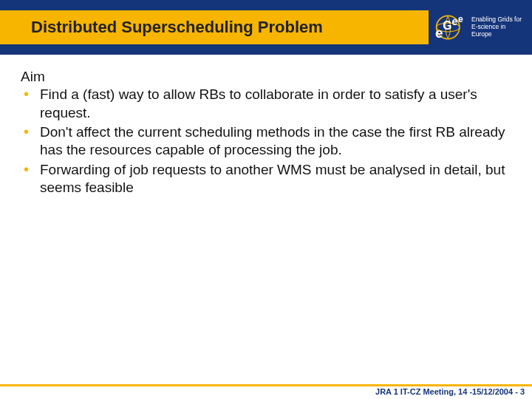  What do you see at coordinates (480, 27) in the screenshot?
I see `logo-area: e G e e Enabling Grids for E-science in …` at bounding box center [480, 27].